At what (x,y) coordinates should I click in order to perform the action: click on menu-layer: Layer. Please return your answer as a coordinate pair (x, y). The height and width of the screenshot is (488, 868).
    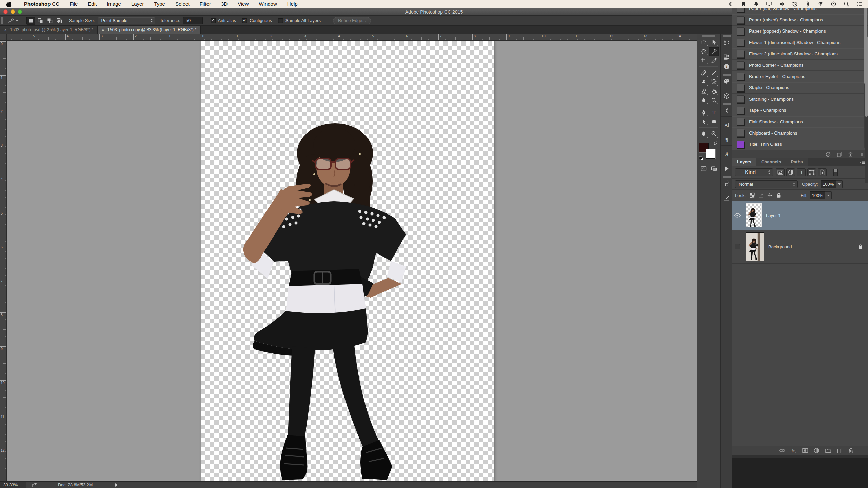
    Looking at the image, I should click on (138, 4).